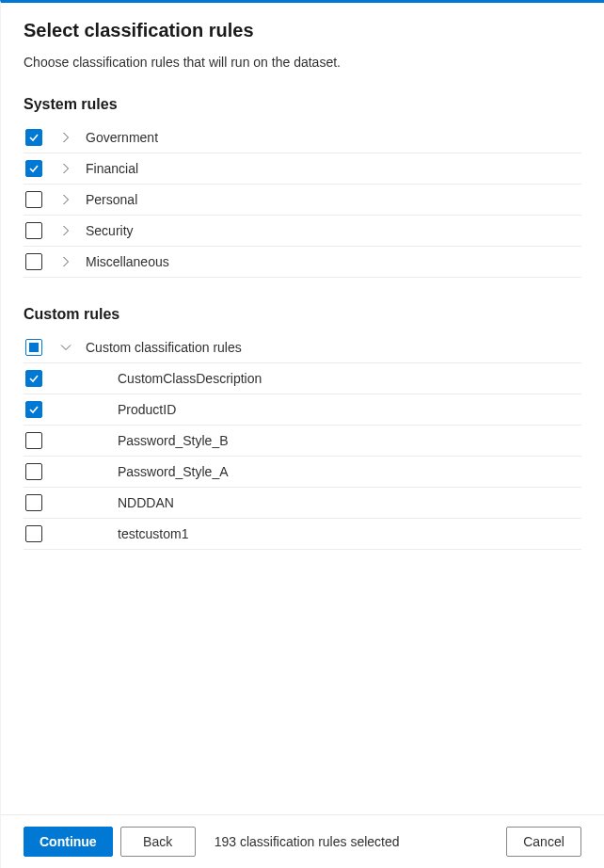  Describe the element at coordinates (303, 262) in the screenshot. I see `system-rule-row: Miscellaneous` at that location.